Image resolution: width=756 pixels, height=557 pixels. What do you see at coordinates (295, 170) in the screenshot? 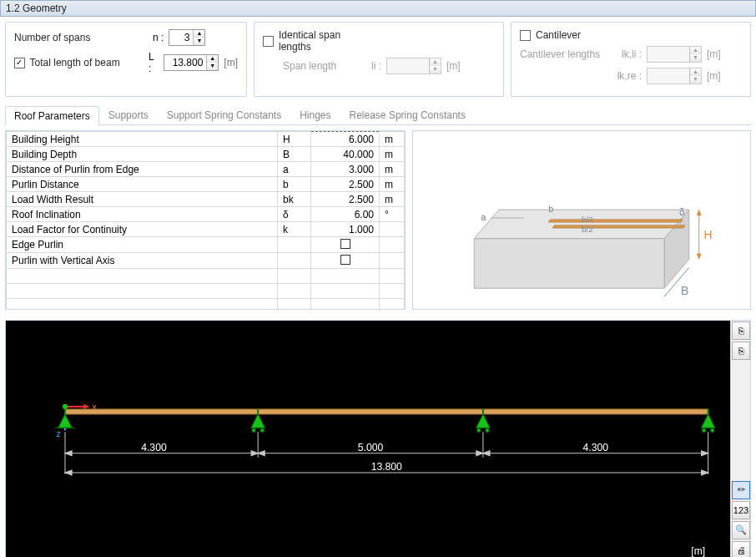
I see `param-symbol: a` at bounding box center [295, 170].